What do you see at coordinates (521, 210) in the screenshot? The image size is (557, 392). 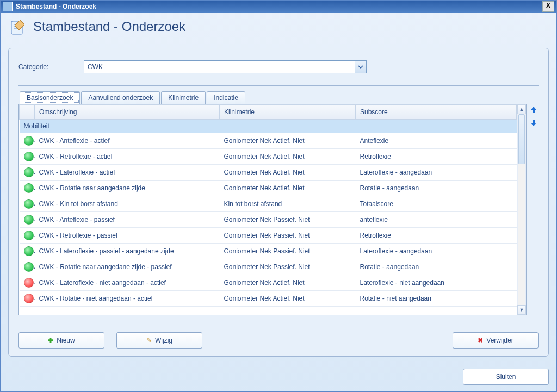 I see `vertical-scrollbar: ▲ ▼` at bounding box center [521, 210].